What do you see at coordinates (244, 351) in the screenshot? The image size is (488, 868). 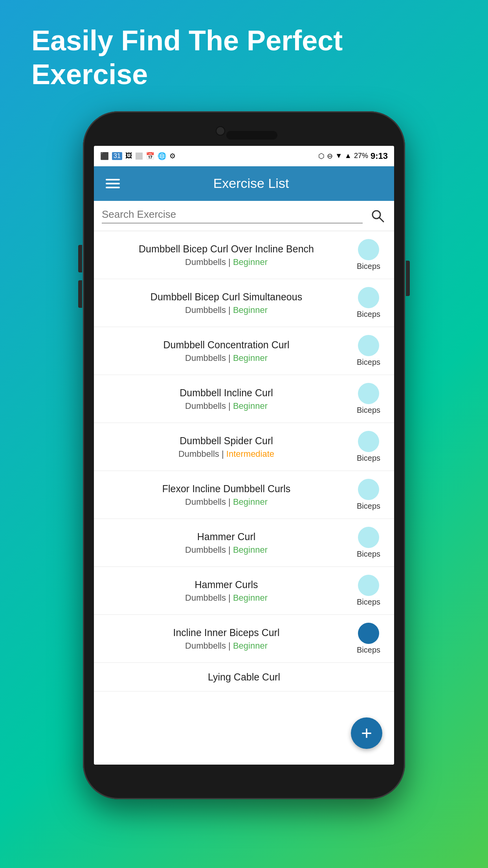 I see `exercise-list-item: Dumbbell Concentration Curl Dumbbells | …` at bounding box center [244, 351].